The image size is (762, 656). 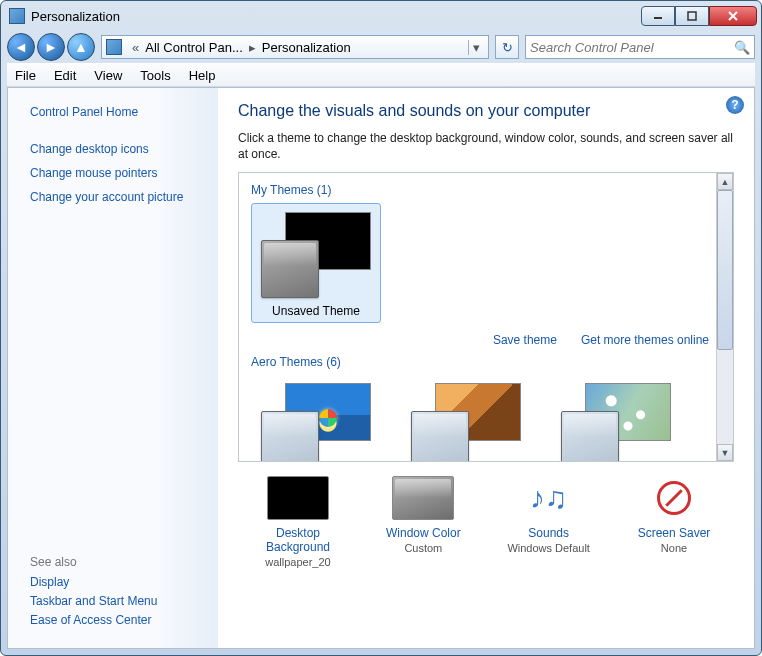 I want to click on see-also-header: See also, so click(x=124, y=562).